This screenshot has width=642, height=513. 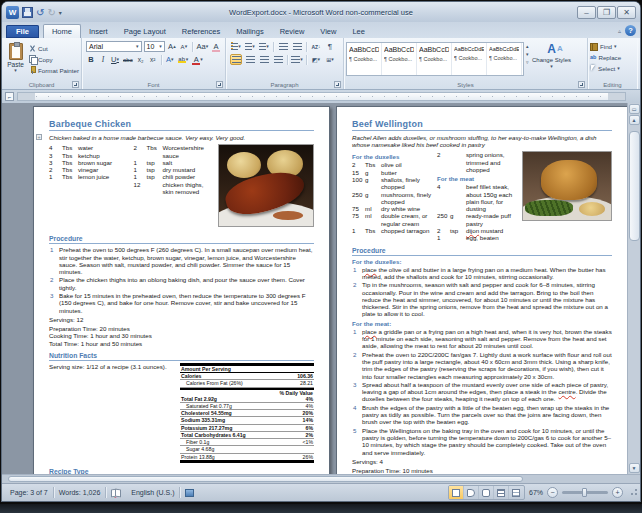 What do you see at coordinates (103, 60) in the screenshot?
I see `italic-button: I` at bounding box center [103, 60].